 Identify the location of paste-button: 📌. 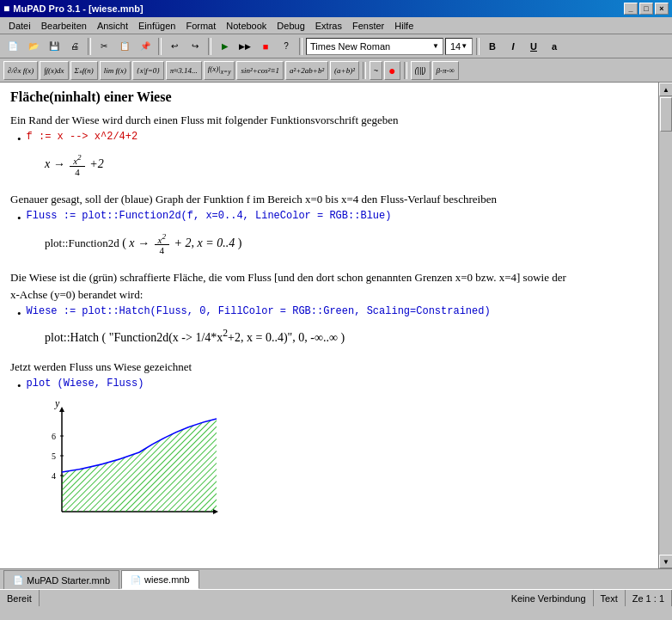
(145, 46).